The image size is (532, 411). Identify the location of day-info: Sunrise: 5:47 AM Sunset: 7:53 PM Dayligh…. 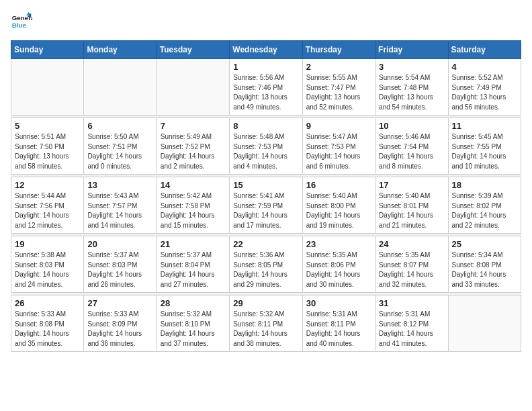
(339, 152).